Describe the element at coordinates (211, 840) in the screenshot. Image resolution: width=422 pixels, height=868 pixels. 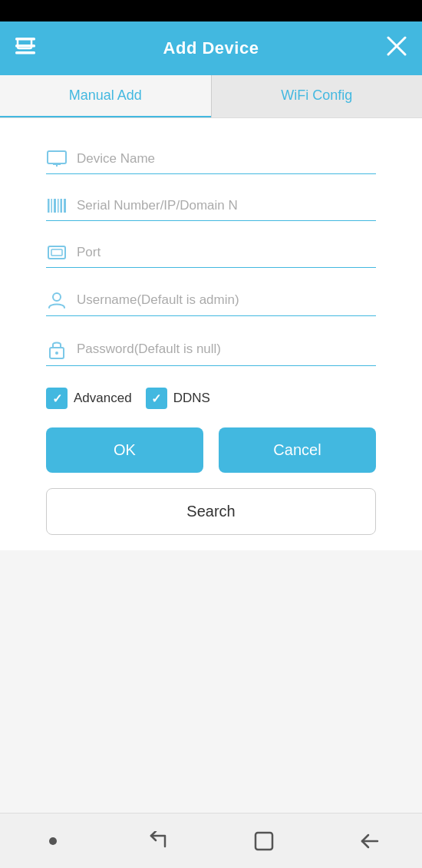
I see `nav-bar` at that location.